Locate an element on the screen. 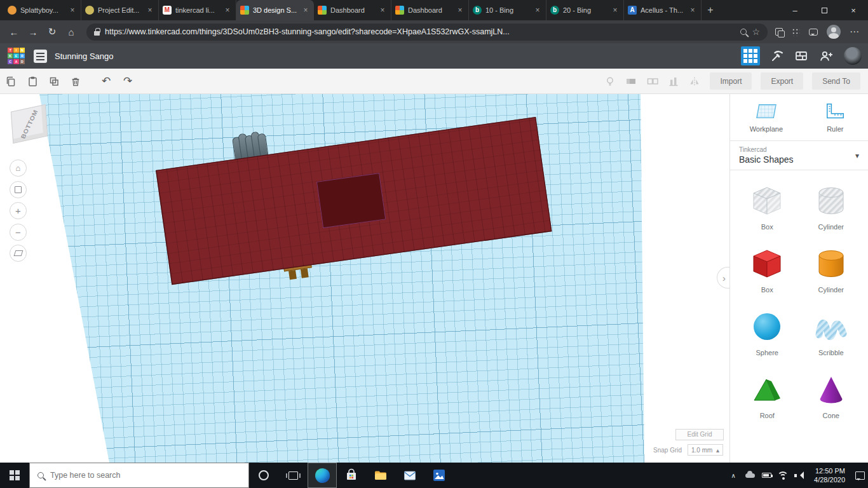  zoom-out-button: − is located at coordinates (18, 233).